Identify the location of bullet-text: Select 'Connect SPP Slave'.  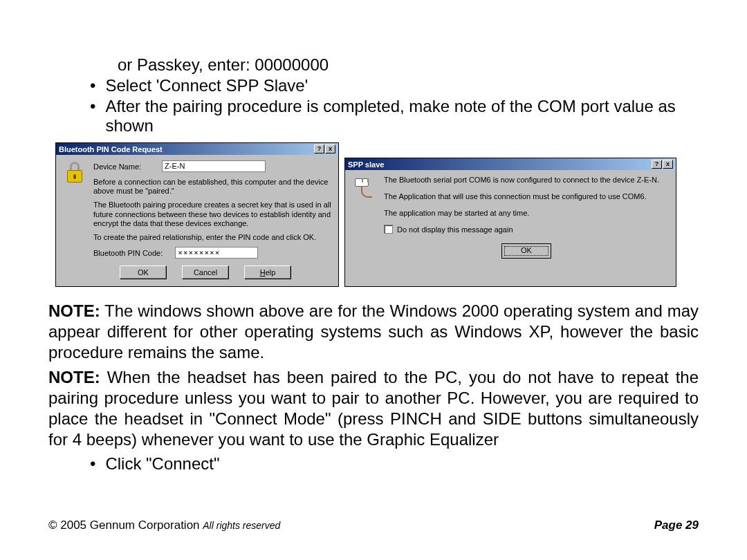
(402, 86).